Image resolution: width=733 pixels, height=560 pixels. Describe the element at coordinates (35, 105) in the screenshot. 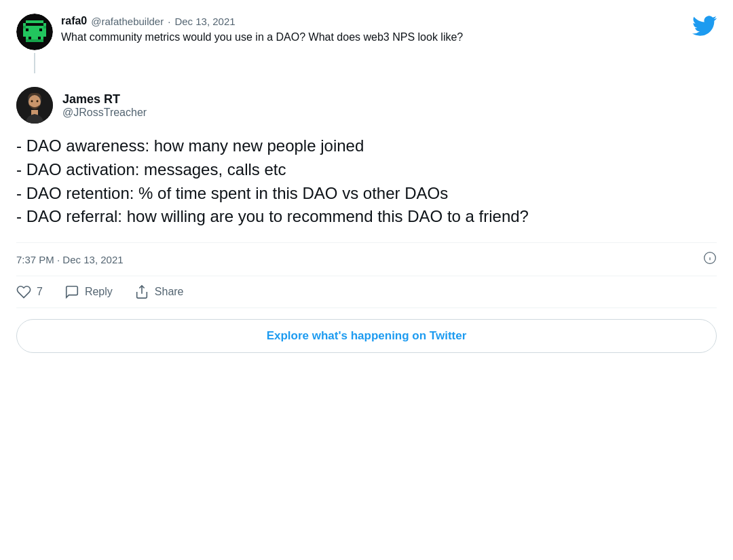

I see `james-avatar` at that location.